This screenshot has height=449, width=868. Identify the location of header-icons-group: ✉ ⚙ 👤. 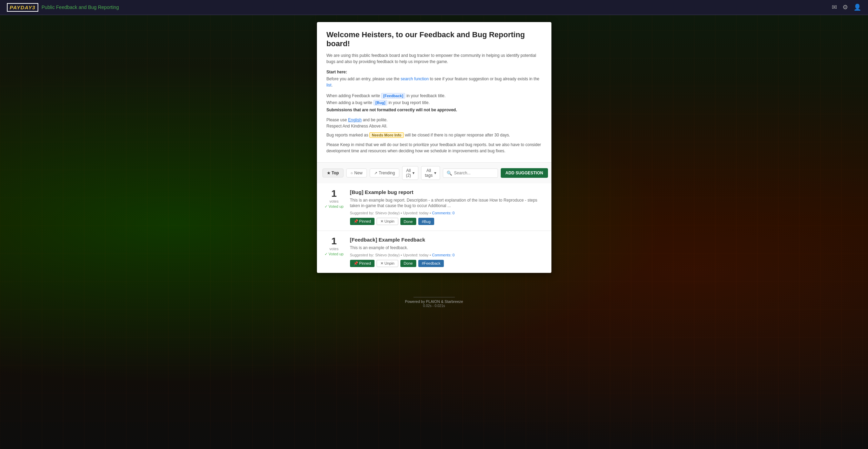
(846, 7).